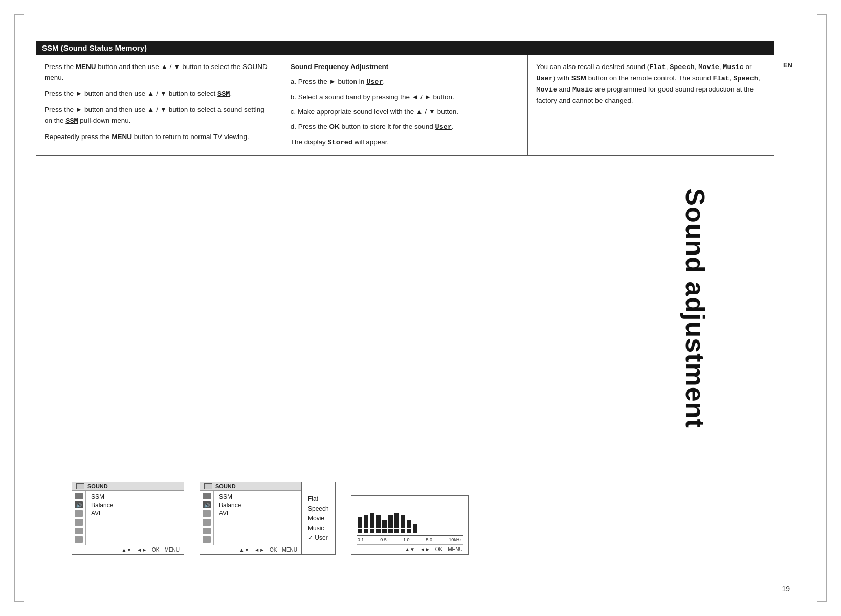 The height and width of the screenshot is (616, 841). What do you see at coordinates (207, 522) in the screenshot?
I see `d2-icon-ep` at bounding box center [207, 522].